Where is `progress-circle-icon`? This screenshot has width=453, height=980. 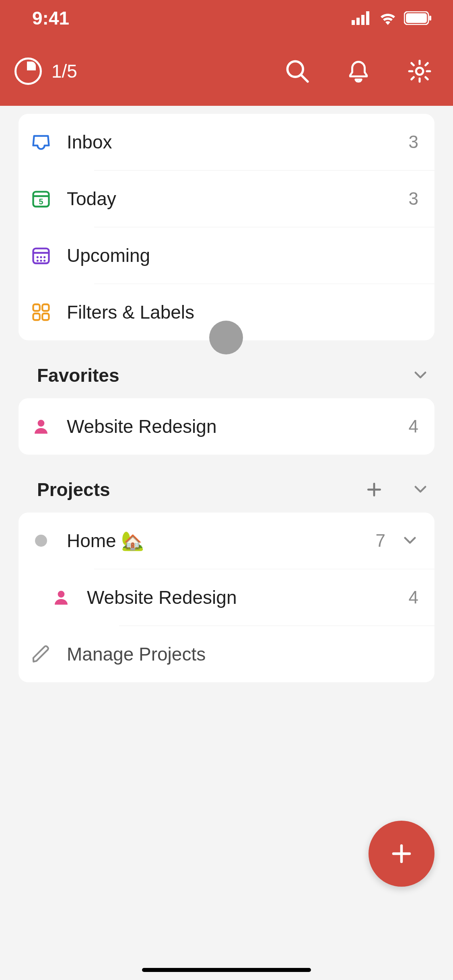 progress-circle-icon is located at coordinates (28, 71).